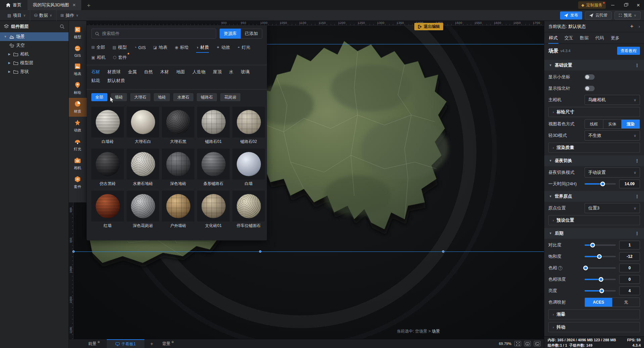 The height and width of the screenshot is (348, 644). What do you see at coordinates (154, 34) in the screenshot?
I see `component-search-input: 搜索组件` at bounding box center [154, 34].